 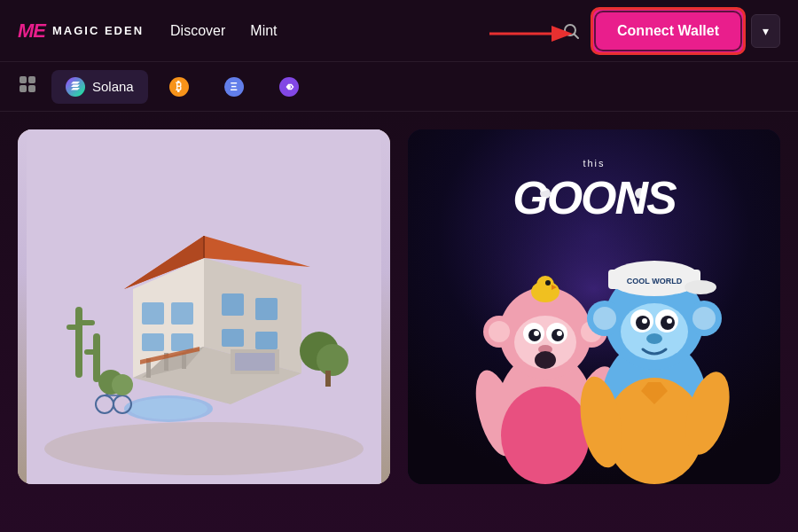 I want to click on nav-right: Connect Wallet ▾, so click(x=669, y=31).